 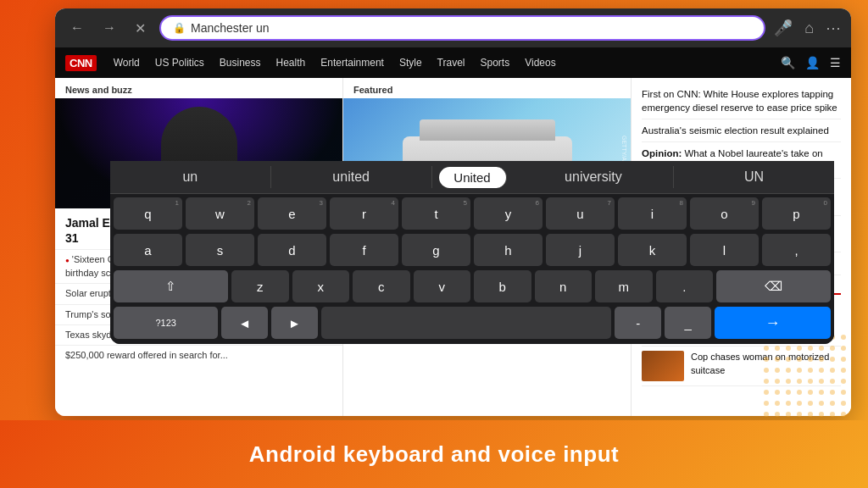 I want to click on key-t: 5t, so click(x=436, y=214).